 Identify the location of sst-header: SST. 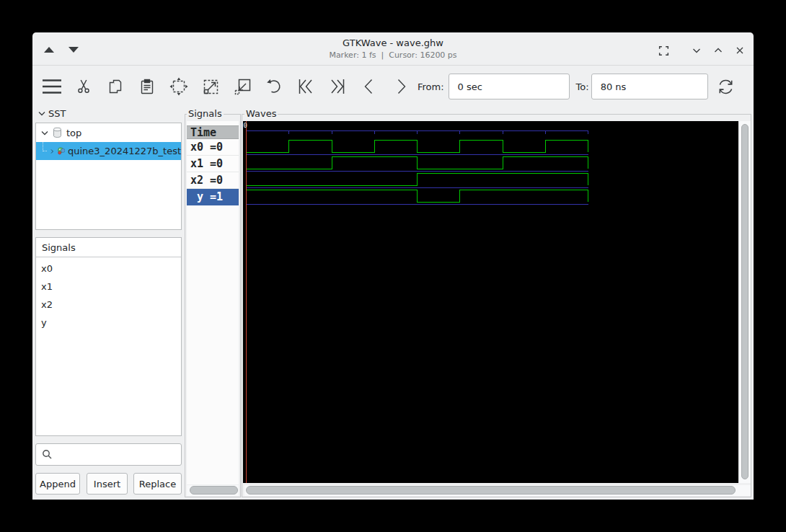
(52, 113).